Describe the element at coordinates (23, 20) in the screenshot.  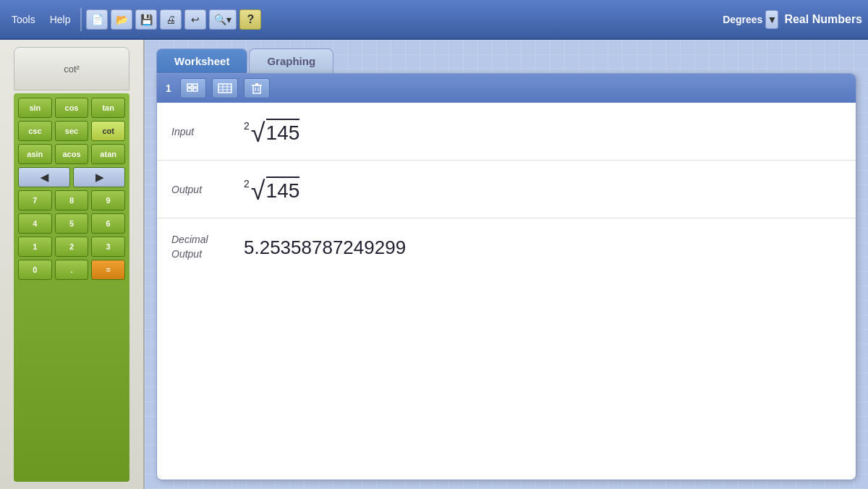
I see `tools-menu: Tools` at that location.